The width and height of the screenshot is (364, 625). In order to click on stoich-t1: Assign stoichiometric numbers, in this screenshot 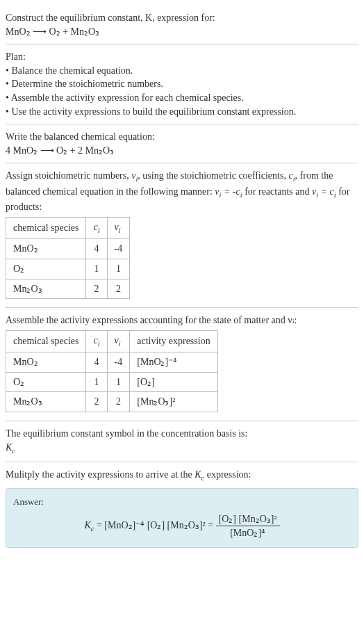, I will do `click(68, 175)`.